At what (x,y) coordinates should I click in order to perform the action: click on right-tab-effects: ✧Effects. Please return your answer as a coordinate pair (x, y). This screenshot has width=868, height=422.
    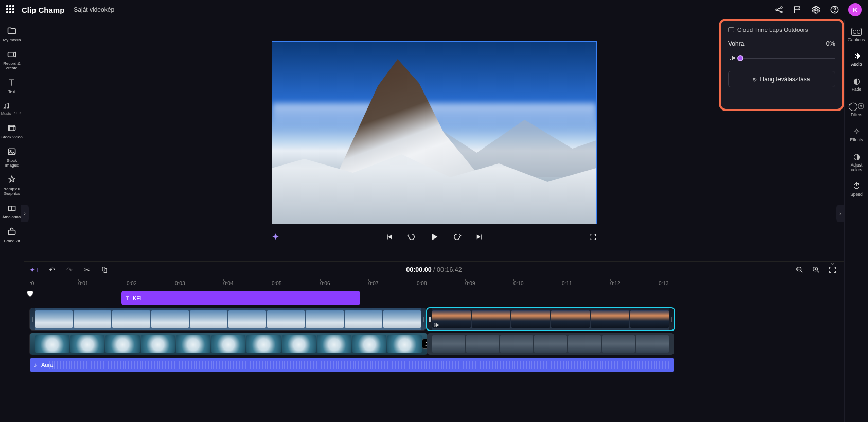
    Looking at the image, I should click on (857, 135).